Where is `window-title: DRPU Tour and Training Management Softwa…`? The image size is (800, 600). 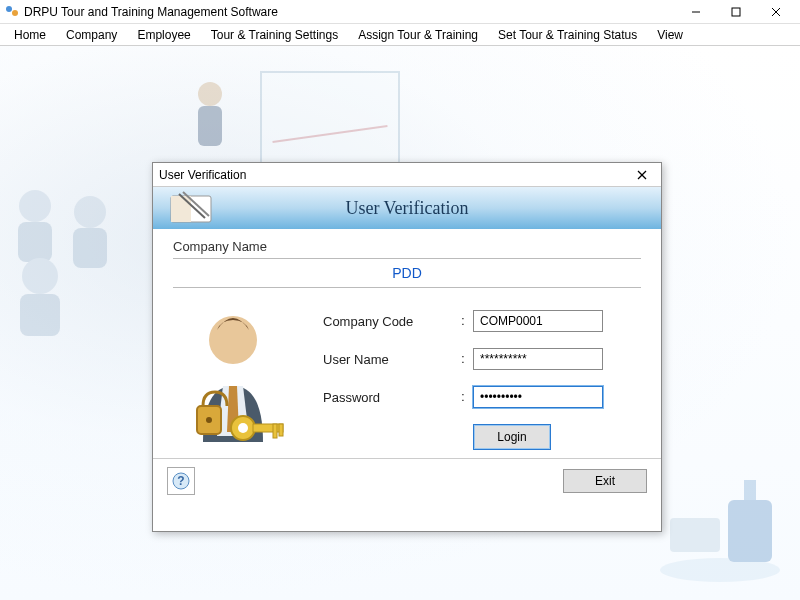
window-title: DRPU Tour and Training Management Softwa… is located at coordinates (350, 12).